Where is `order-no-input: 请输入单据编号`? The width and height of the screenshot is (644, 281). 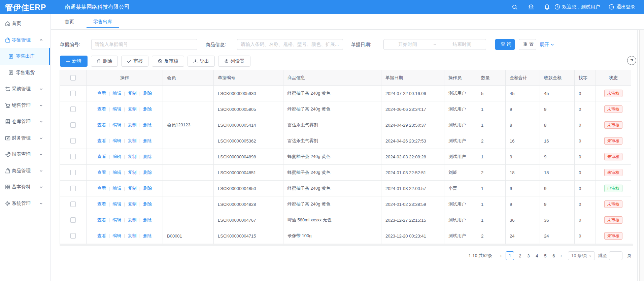 order-no-input: 请输入单据编号 is located at coordinates (144, 44).